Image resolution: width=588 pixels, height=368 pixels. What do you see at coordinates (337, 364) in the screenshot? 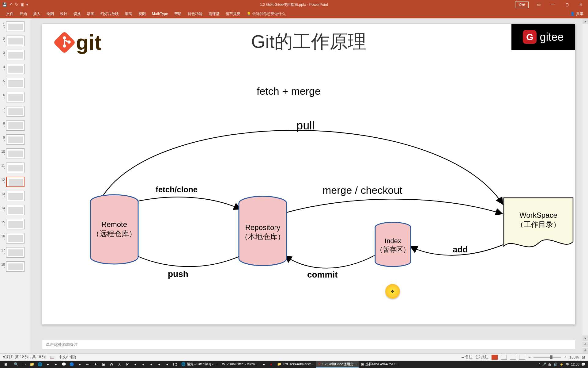
I see `taskbar-app-active: P1.2 Git和Gitee使用指...` at bounding box center [337, 364].